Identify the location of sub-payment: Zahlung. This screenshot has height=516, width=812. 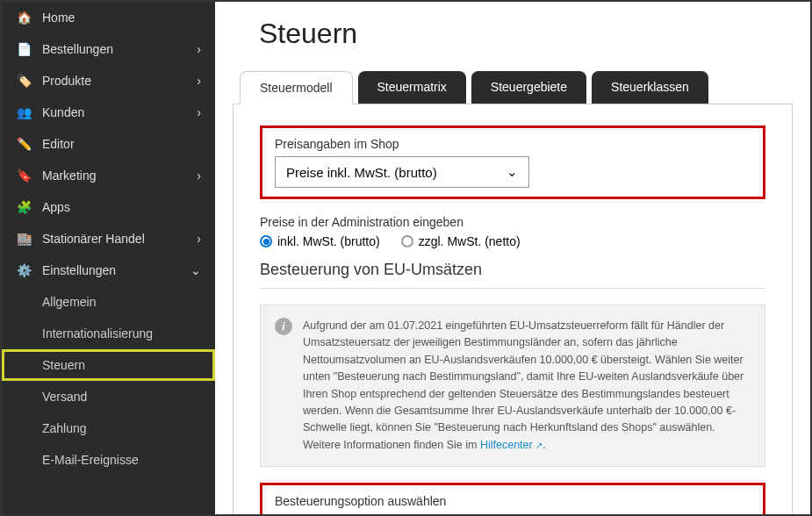
(109, 428).